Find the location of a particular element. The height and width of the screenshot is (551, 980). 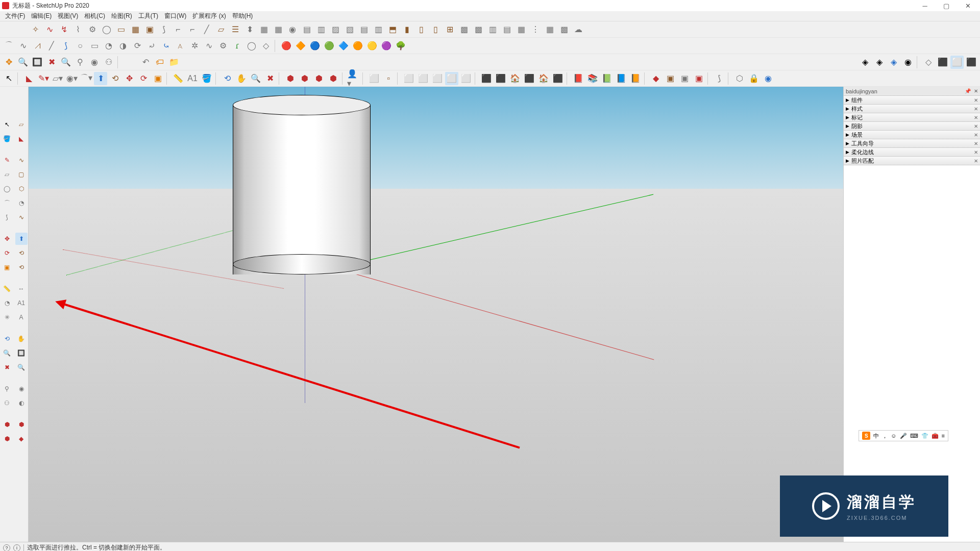

lt-move-icon: ✥ is located at coordinates (7, 239).